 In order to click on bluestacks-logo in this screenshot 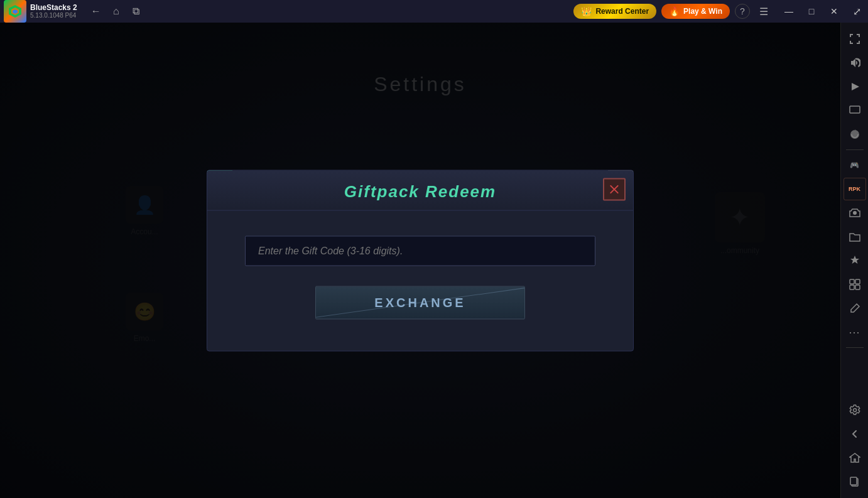, I will do `click(15, 11)`.